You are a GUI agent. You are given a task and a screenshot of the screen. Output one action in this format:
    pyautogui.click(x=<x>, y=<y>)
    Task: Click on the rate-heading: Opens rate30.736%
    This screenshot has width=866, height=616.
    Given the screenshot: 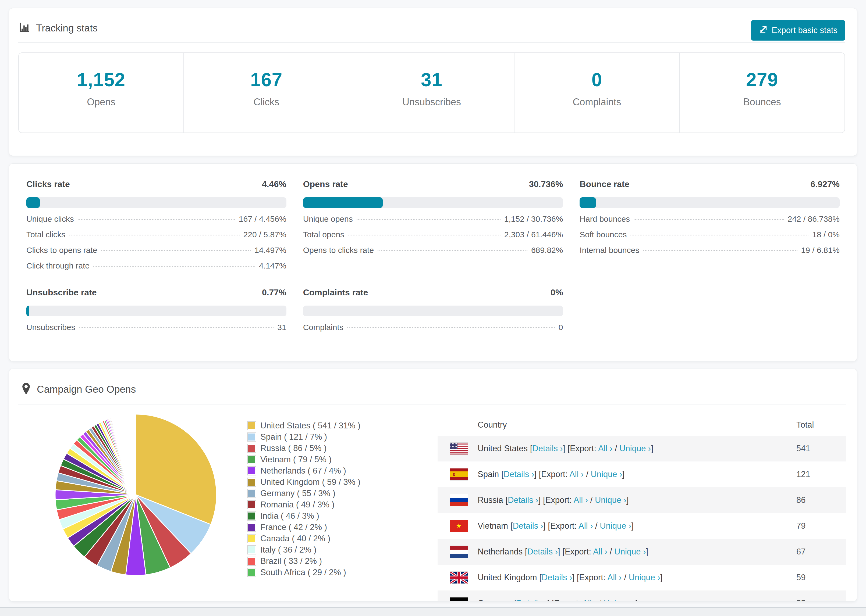 What is the action you would take?
    pyautogui.click(x=433, y=184)
    